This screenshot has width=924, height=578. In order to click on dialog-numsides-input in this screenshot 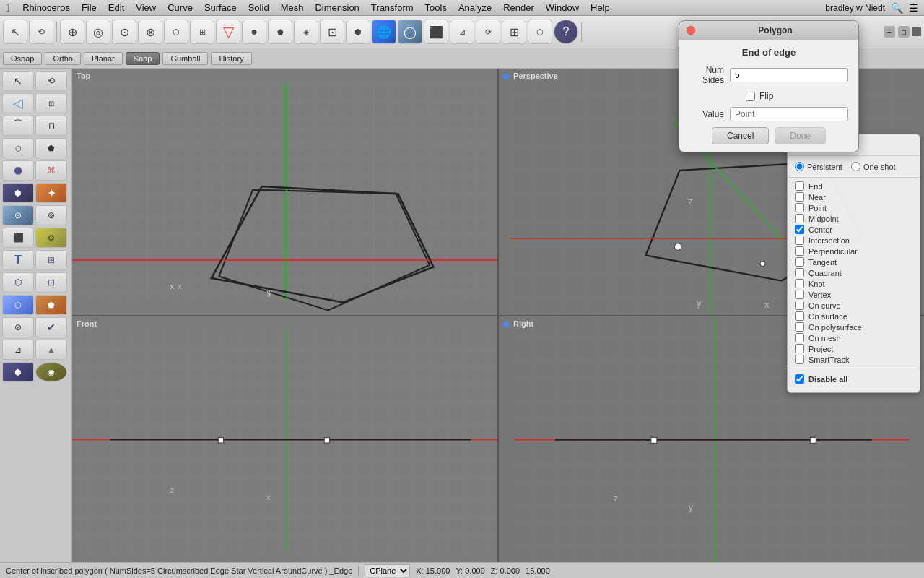, I will do `click(789, 75)`.